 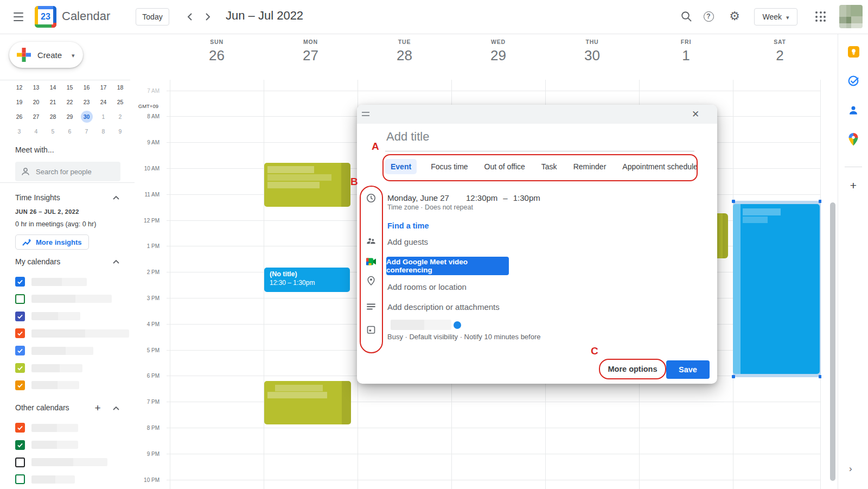 What do you see at coordinates (633, 369) in the screenshot?
I see `more-options-button: More options` at bounding box center [633, 369].